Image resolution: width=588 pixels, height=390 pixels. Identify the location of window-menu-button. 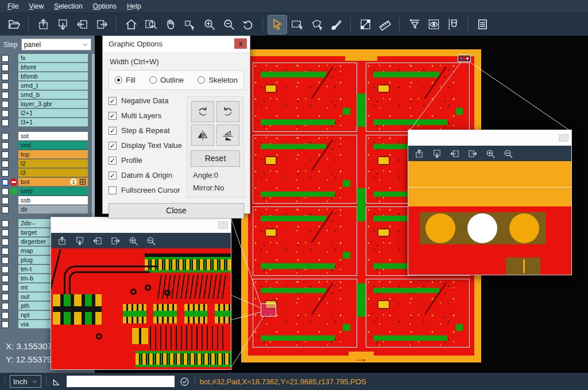
(564, 138).